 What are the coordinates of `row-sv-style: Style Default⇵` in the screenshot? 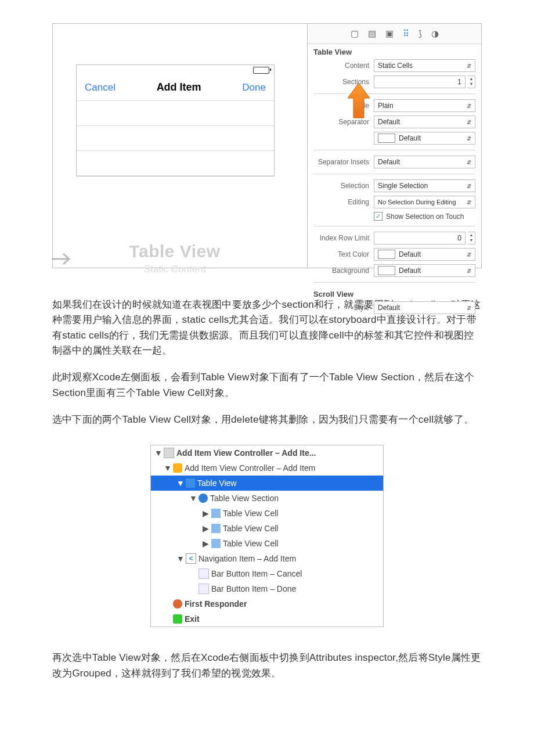 It's located at (395, 308).